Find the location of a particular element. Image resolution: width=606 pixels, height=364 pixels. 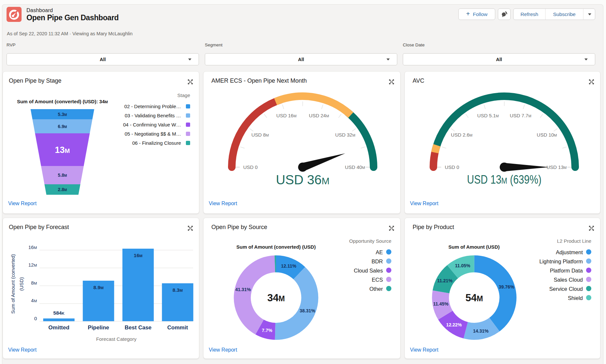

svg-text: USD 10M is located at coordinates (547, 135).